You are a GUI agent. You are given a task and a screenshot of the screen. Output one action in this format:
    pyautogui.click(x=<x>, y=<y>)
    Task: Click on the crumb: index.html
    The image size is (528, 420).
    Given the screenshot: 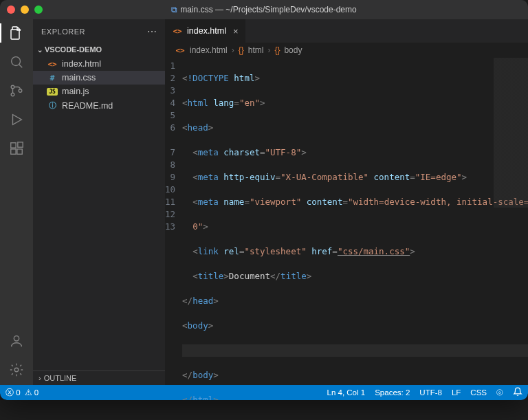 What is the action you would take?
    pyautogui.click(x=209, y=50)
    